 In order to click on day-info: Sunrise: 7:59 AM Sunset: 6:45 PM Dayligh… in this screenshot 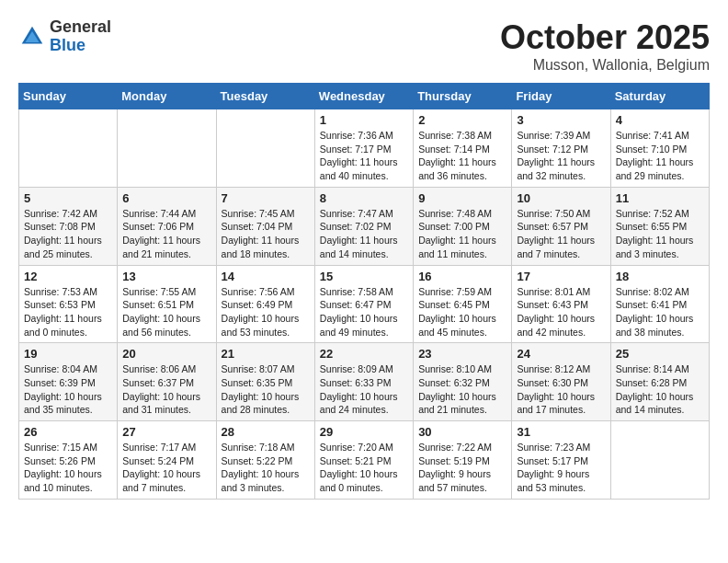, I will do `click(462, 313)`.